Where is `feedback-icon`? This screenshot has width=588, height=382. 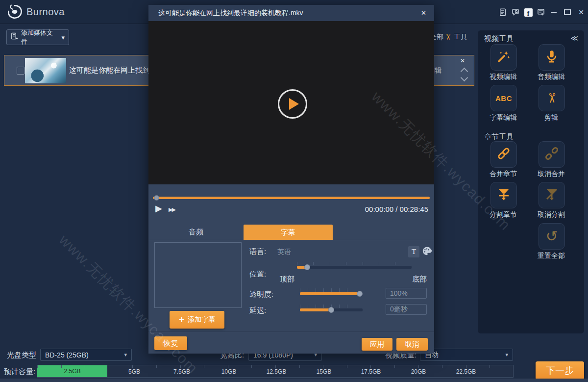 feedback-icon is located at coordinates (515, 12).